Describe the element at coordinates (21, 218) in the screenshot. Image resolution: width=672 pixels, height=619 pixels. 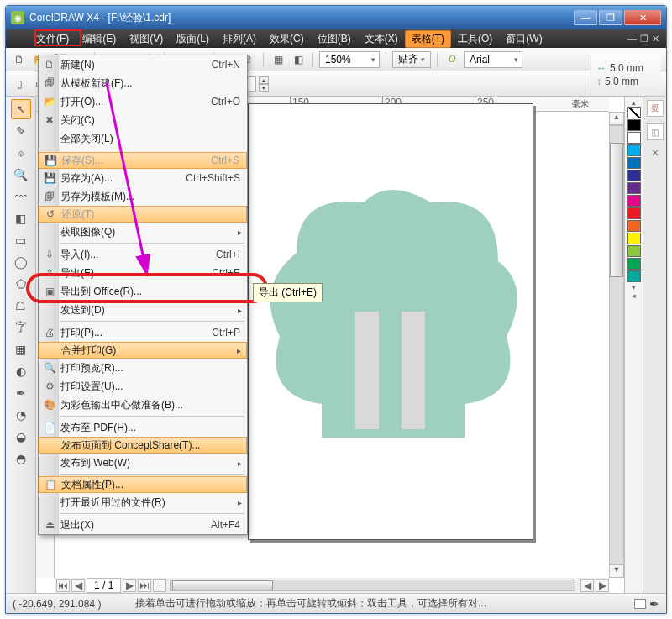
I see `smartfill-tool: ◧` at that location.